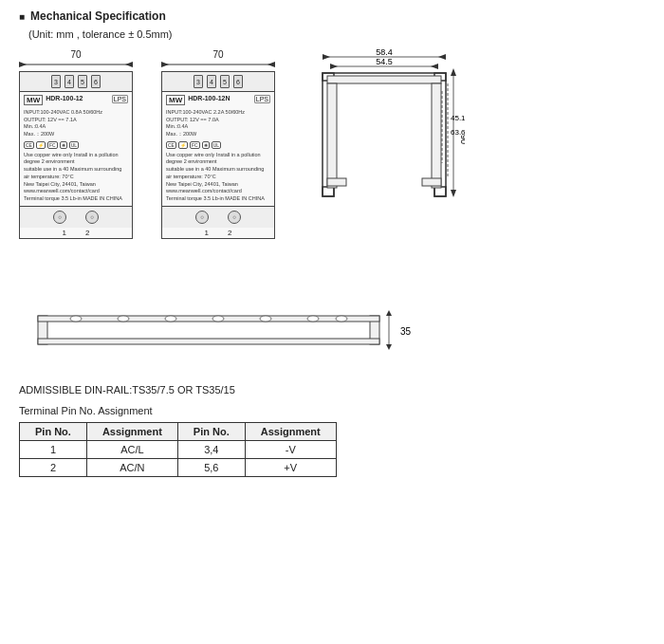 The height and width of the screenshot is (644, 664). Describe the element at coordinates (76, 156) in the screenshot. I see `device1-box: 3 4 5 6 MW` at that location.